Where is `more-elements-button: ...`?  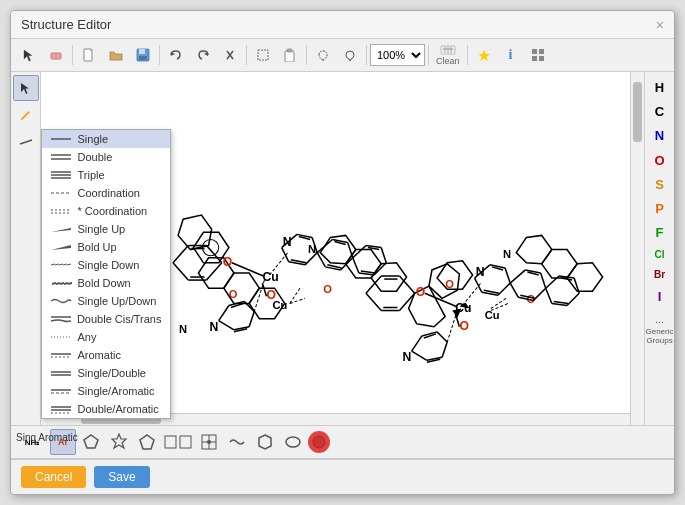 more-elements-button: ... is located at coordinates (660, 319).